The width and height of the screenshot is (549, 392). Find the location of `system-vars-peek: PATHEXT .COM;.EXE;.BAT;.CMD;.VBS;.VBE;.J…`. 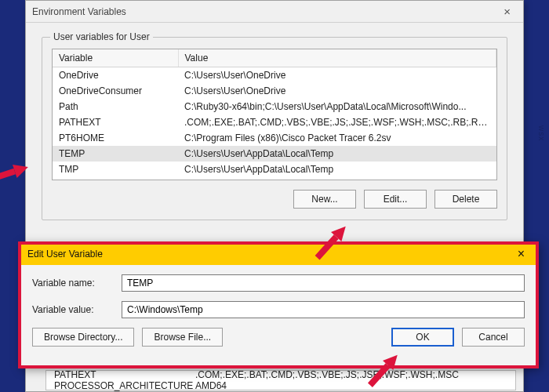

system-vars-peek: PATHEXT .COM;.EXE;.BAT;.CMD;.VBS;.VBE;.J… is located at coordinates (281, 380).